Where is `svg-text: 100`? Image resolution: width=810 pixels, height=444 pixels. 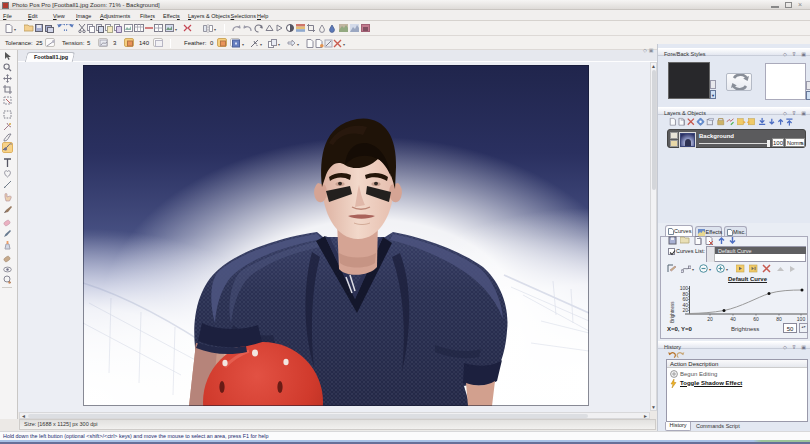 svg-text: 100 is located at coordinates (802, 319).